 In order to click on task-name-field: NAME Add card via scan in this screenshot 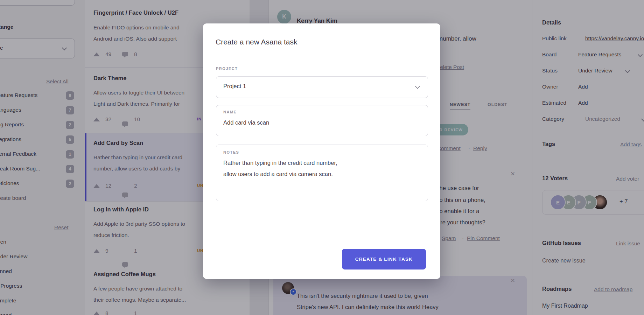, I will do `click(322, 120)`.